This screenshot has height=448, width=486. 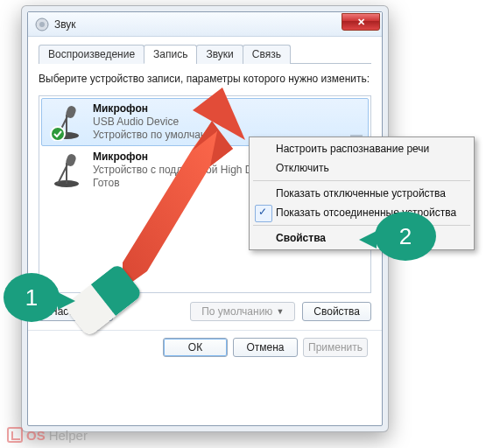 I want to click on tab-label: Связь, so click(x=266, y=54).